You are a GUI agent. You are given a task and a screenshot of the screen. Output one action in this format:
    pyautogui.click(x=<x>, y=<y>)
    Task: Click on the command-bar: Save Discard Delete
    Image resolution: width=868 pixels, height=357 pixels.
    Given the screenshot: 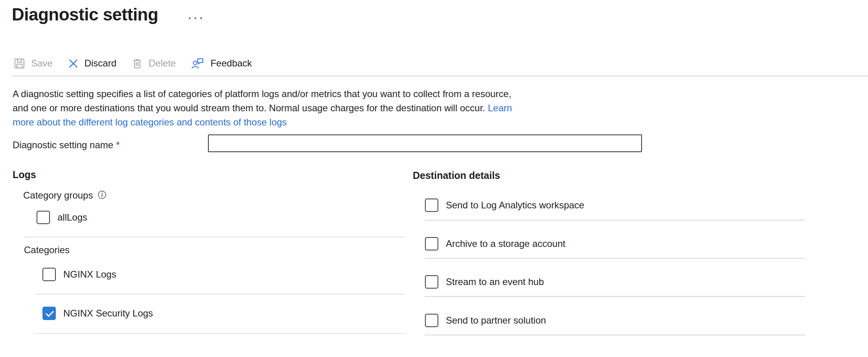 What is the action you would take?
    pyautogui.click(x=140, y=63)
    